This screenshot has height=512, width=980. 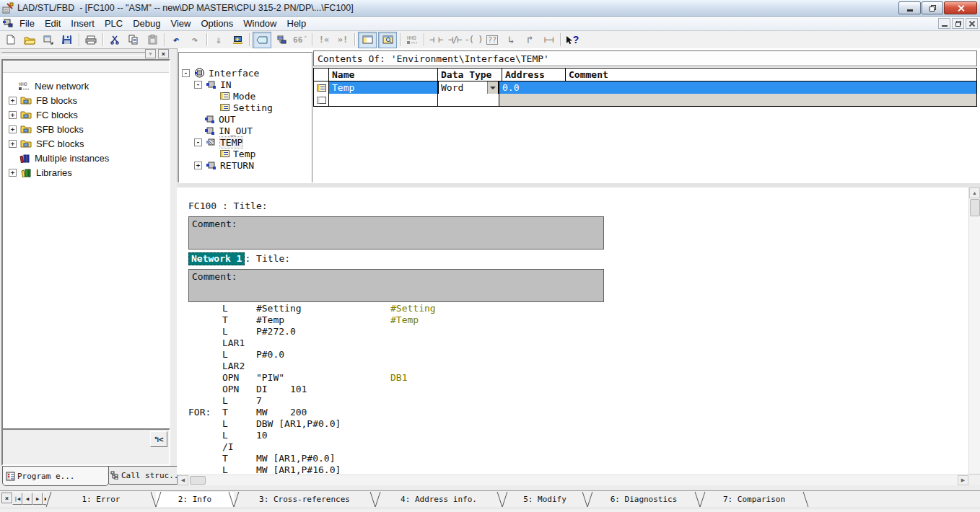 I want to click on cell-name: Temp, so click(x=384, y=88).